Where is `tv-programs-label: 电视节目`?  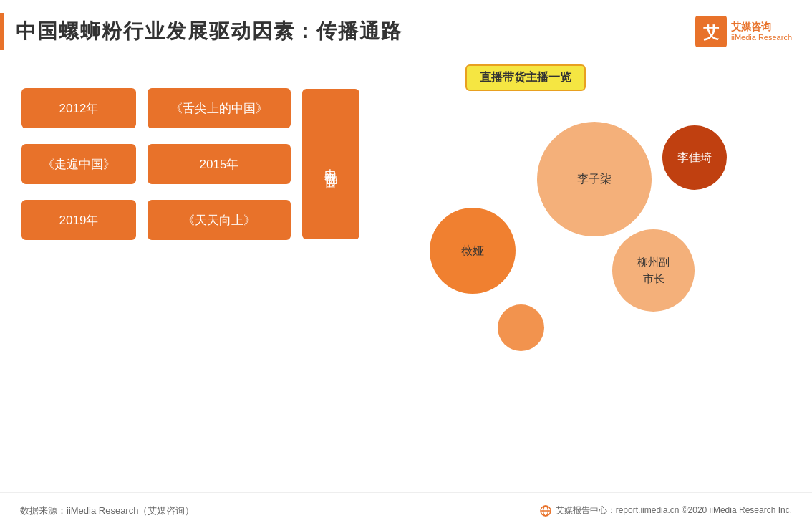 tv-programs-label: 电视节目 is located at coordinates (331, 164).